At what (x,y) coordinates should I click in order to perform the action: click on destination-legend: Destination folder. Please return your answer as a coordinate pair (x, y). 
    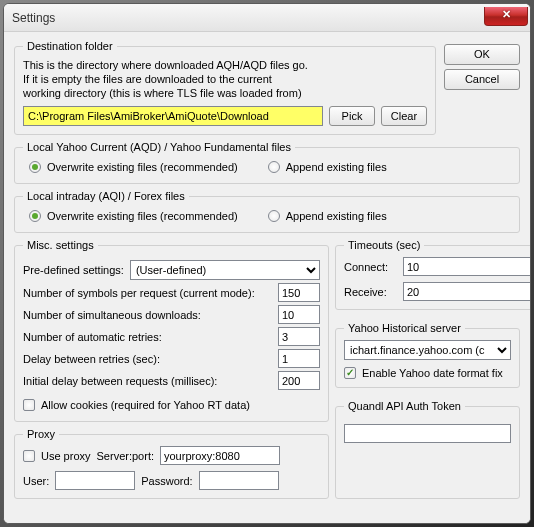
    Looking at the image, I should click on (70, 46).